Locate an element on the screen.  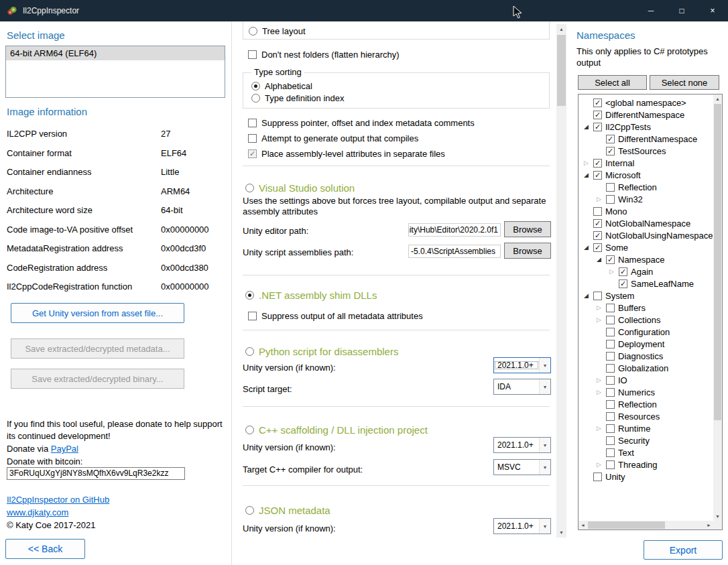
scroll-down-icon: ▼ is located at coordinates (562, 532).